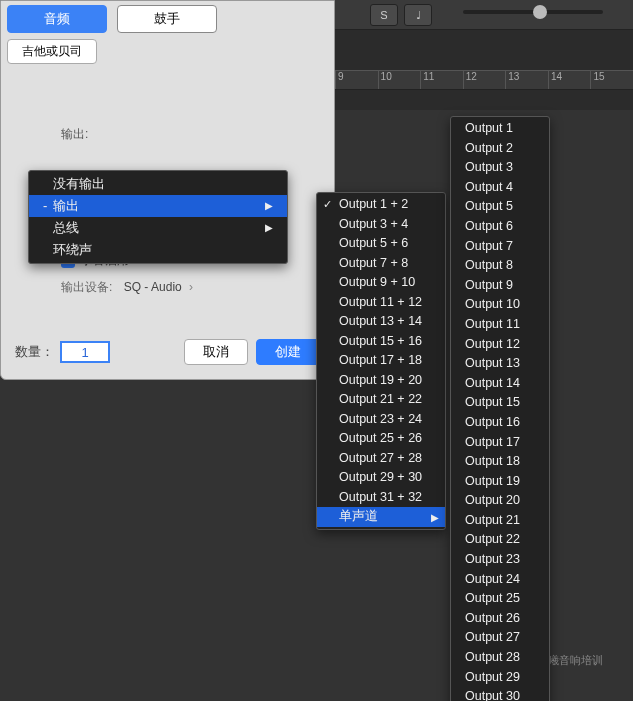 The width and height of the screenshot is (633, 701). What do you see at coordinates (500, 345) in the screenshot?
I see `output-mono-item: Output 12` at bounding box center [500, 345].